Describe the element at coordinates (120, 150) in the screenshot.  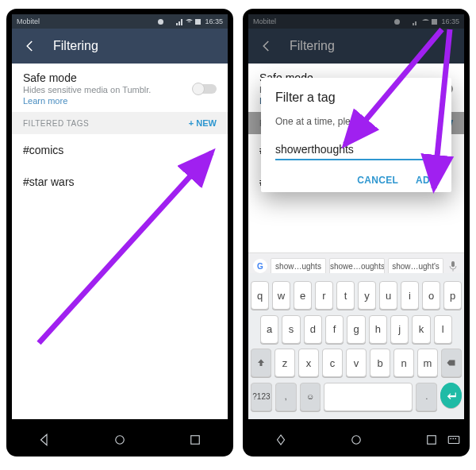
I see `tag-item: #comics` at that location.